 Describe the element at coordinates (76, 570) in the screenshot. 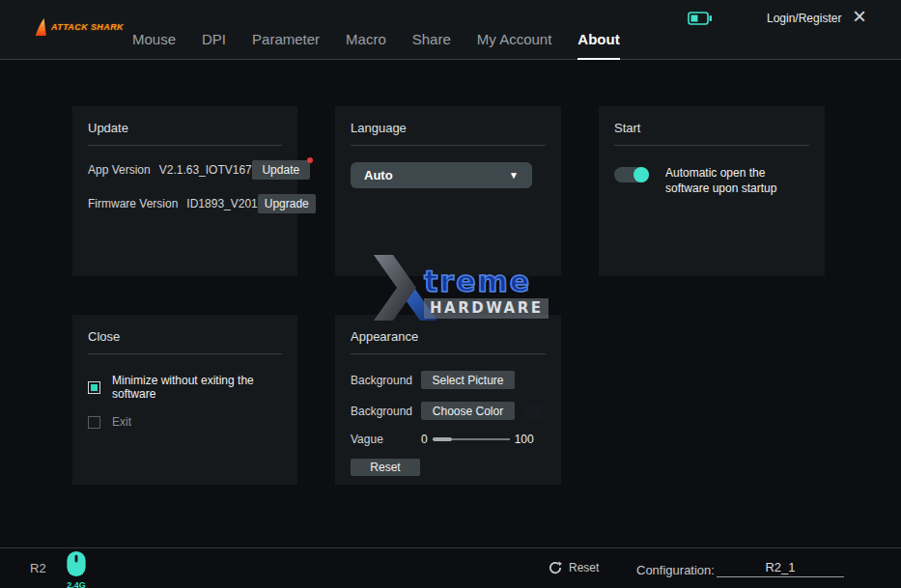

I see `connection-status: 2.4G` at that location.